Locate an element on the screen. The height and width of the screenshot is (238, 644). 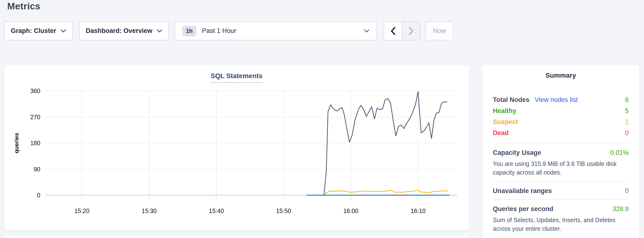
dashboard-dropdown-label: Dashboard: Overview is located at coordinates (119, 31).